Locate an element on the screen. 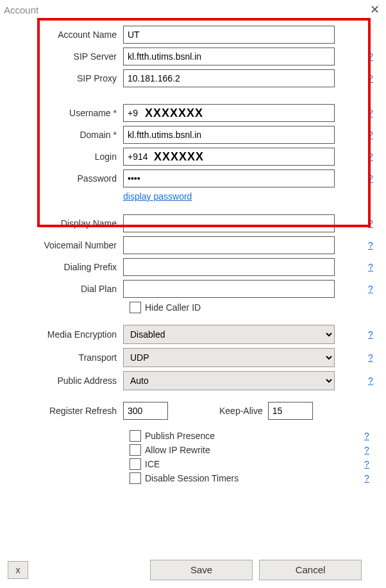 This screenshot has width=386, height=588. disable-session-timers-checkbox is located at coordinates (135, 478).